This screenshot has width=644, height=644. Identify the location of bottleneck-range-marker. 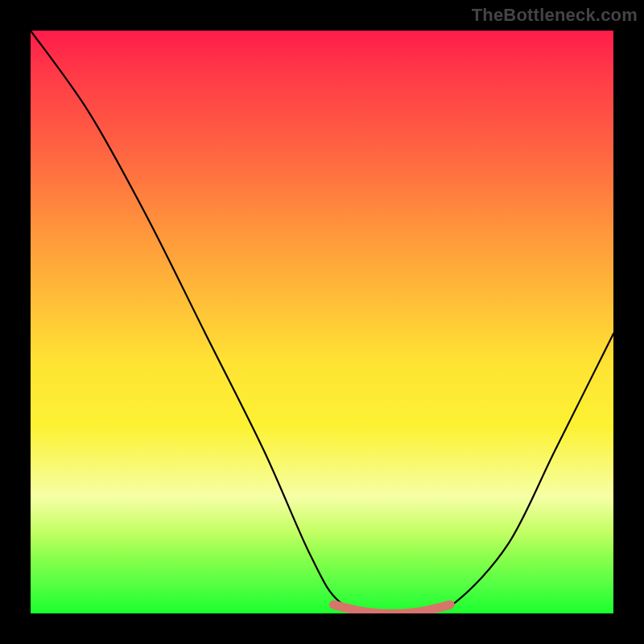
(391, 609).